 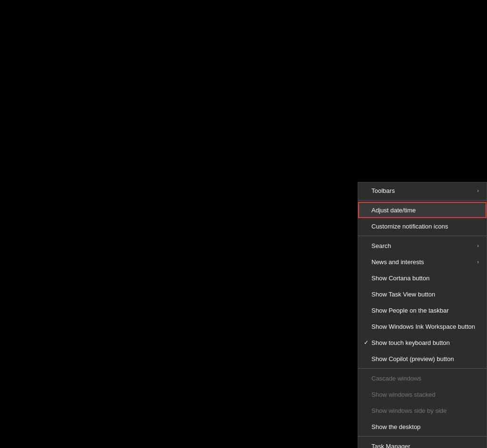 What do you see at coordinates (422, 326) in the screenshot?
I see `menu-item-show-ink: Show Windows Ink Workspace button` at bounding box center [422, 326].